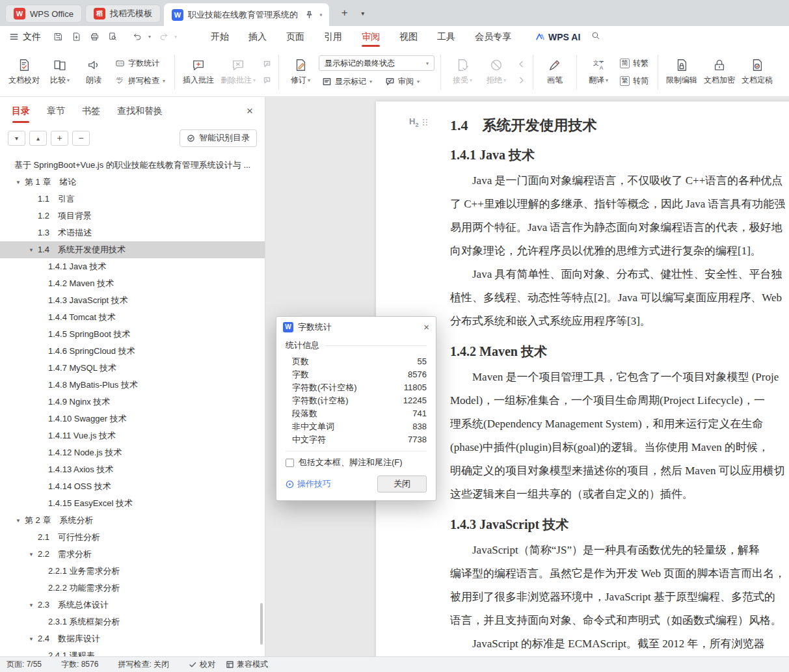 The image size is (789, 672). What do you see at coordinates (619, 574) in the screenshot?
I see `document-line: 编译型的编程语言。虽然它是作为开发 Web 页面的脚本语言而出名，` at bounding box center [619, 574].